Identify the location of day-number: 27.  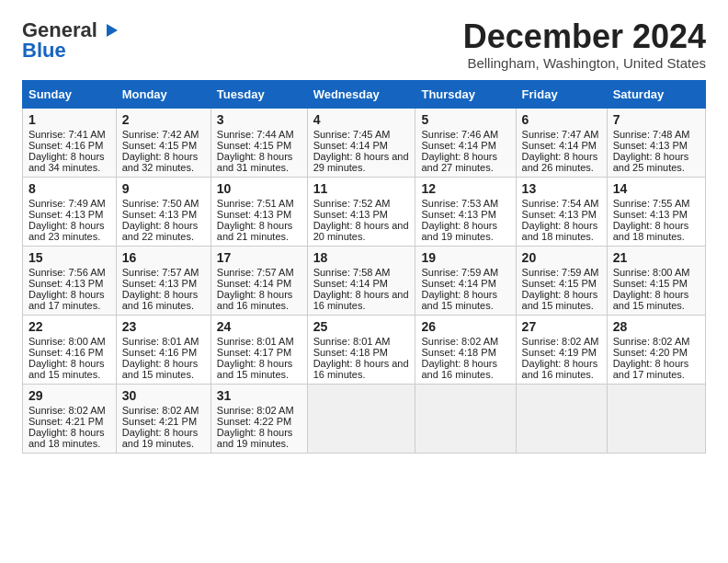
(562, 327).